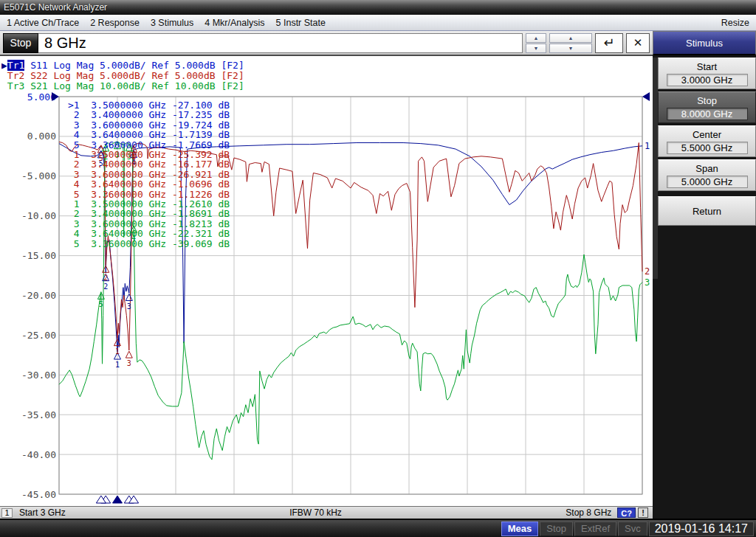  Describe the element at coordinates (707, 168) in the screenshot. I see `softkey-label: Span` at that location.